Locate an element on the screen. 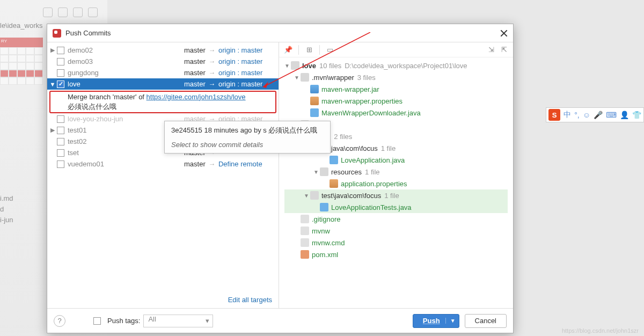  expander-icon: ▼ is located at coordinates (53, 84).